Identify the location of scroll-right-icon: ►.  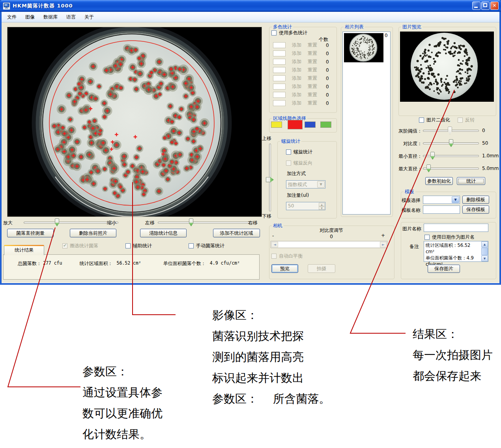
(383, 245).